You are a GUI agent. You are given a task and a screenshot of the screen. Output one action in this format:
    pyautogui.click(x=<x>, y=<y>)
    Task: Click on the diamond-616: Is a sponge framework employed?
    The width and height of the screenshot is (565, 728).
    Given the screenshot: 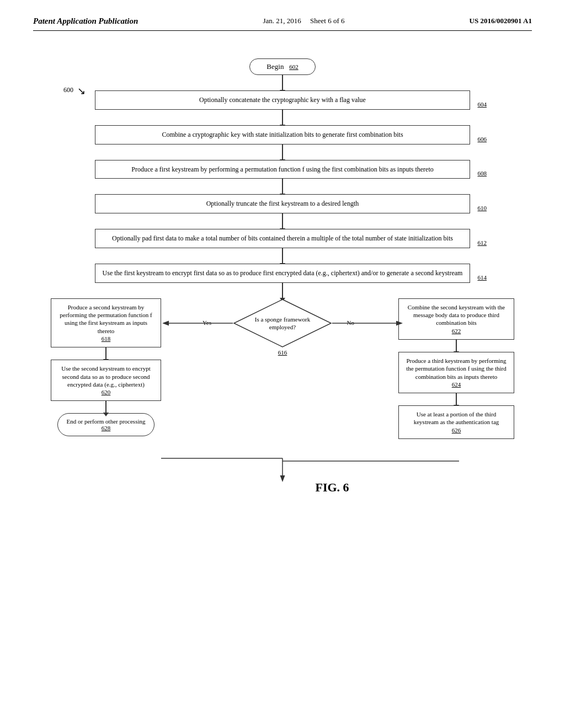 What is the action you would take?
    pyautogui.click(x=282, y=323)
    